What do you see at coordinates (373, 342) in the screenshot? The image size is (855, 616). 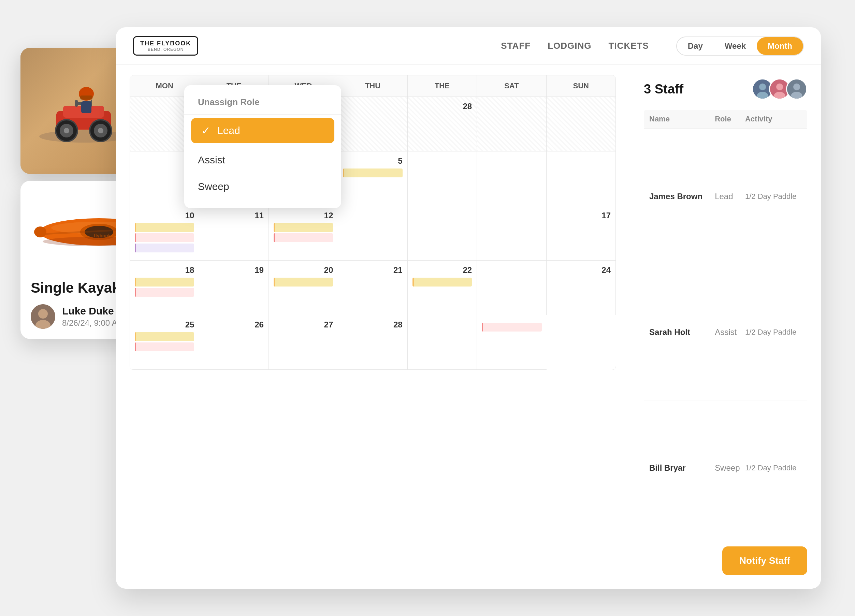 I see `cal-day-28: 28` at bounding box center [373, 342].